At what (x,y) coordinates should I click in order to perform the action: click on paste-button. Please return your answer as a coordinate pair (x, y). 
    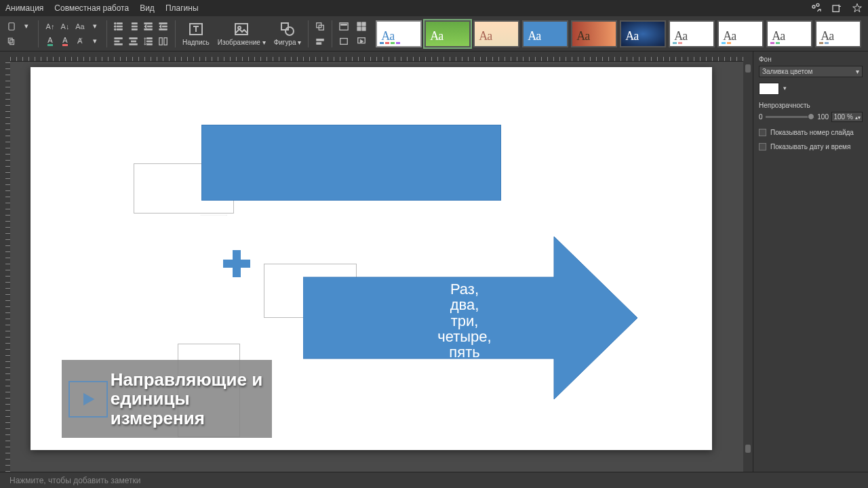
    Looking at the image, I should click on (12, 26).